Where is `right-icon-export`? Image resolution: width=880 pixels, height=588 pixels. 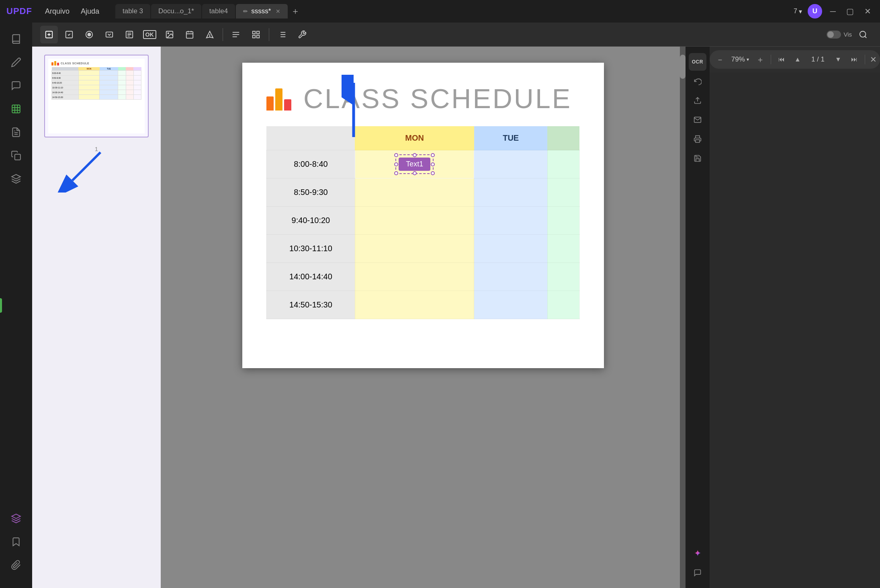 right-icon-export is located at coordinates (698, 100).